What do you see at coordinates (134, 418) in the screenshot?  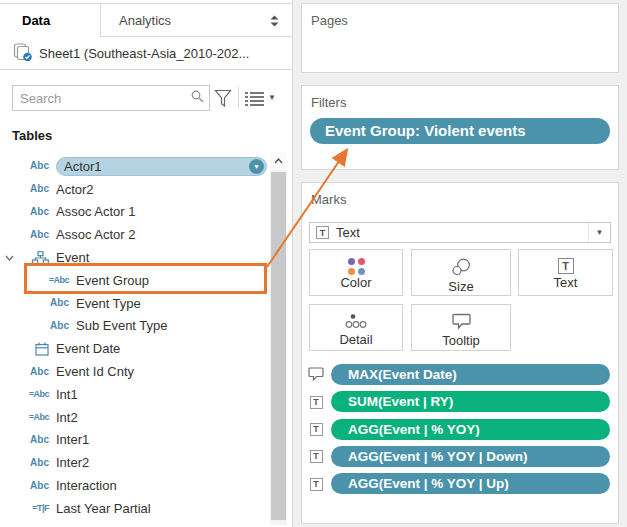 I see `field-row-int2: =Abc Int2` at bounding box center [134, 418].